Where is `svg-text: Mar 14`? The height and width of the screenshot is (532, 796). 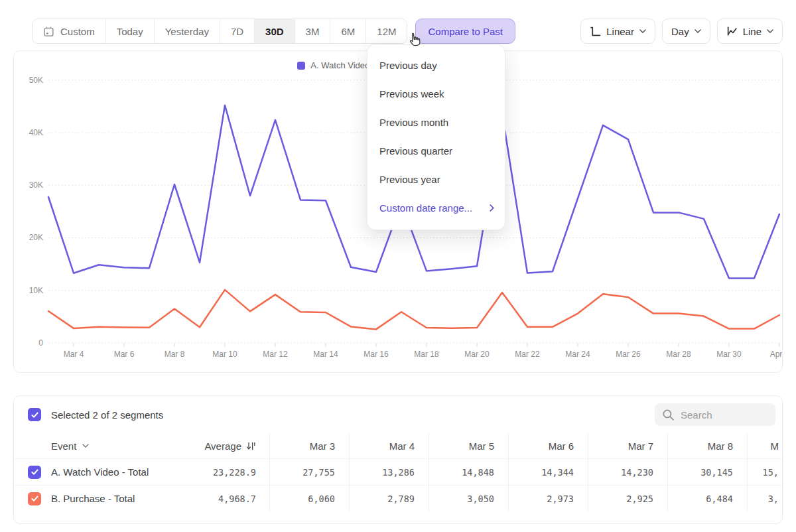 svg-text: Mar 14 is located at coordinates (326, 354).